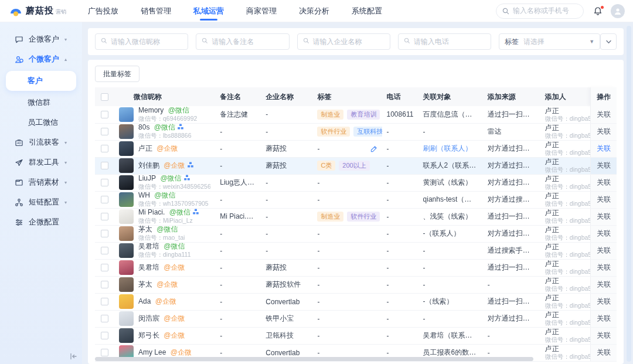 The image size is (633, 364). Describe the element at coordinates (41, 39) in the screenshot. I see `sidebar-item-qiwei-kehu: 企微客户▼` at that location.